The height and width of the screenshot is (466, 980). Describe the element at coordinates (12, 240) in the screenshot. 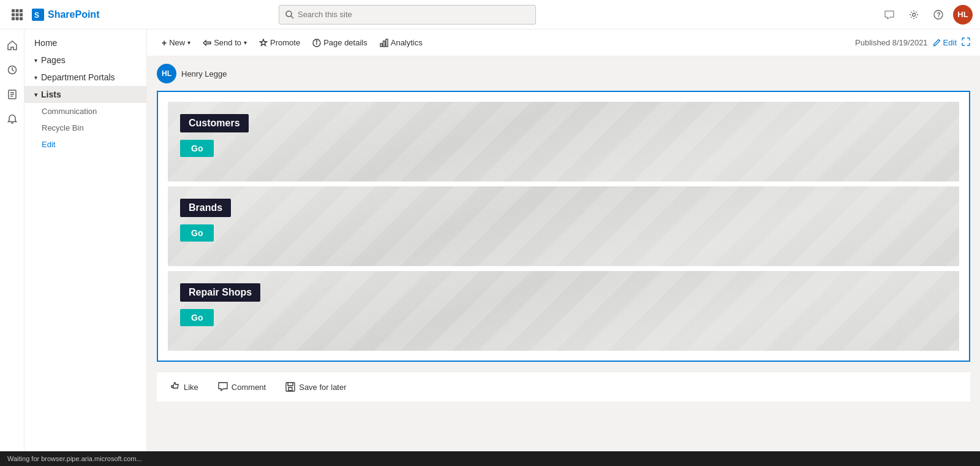

I see `icon-sidebar` at that location.